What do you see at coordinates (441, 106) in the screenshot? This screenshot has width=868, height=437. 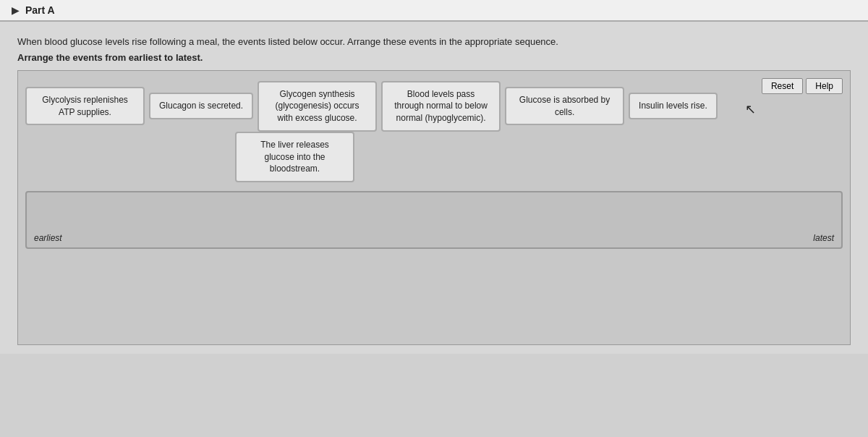 I see `card-blood-levels: Blood levels pass through normal to belo…` at bounding box center [441, 106].